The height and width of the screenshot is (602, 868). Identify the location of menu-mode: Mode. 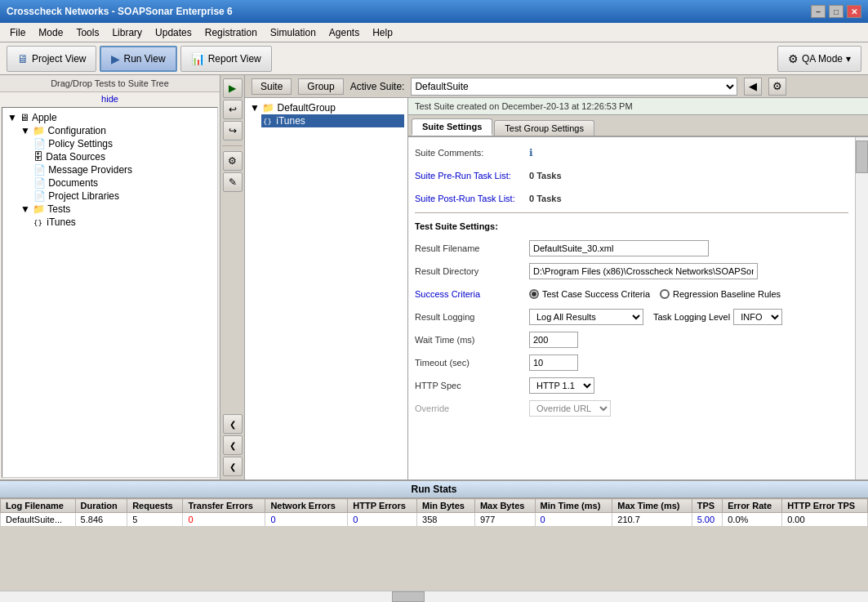
(51, 33).